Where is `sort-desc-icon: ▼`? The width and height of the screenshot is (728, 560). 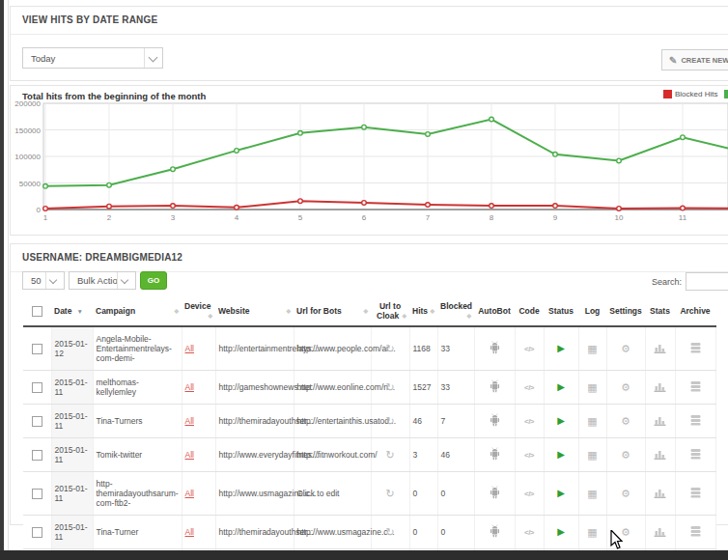 sort-desc-icon: ▼ is located at coordinates (79, 311).